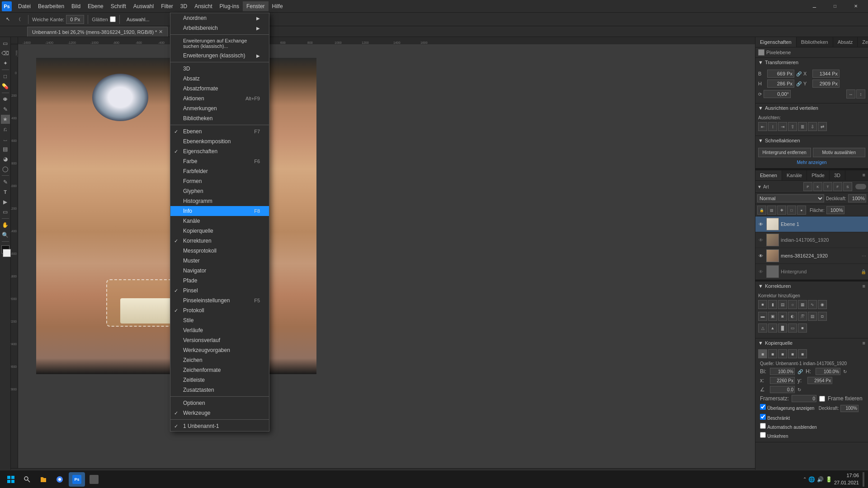 The width and height of the screenshot is (868, 488). Describe the element at coordinates (193, 181) in the screenshot. I see `formen-label: Formen` at that location.